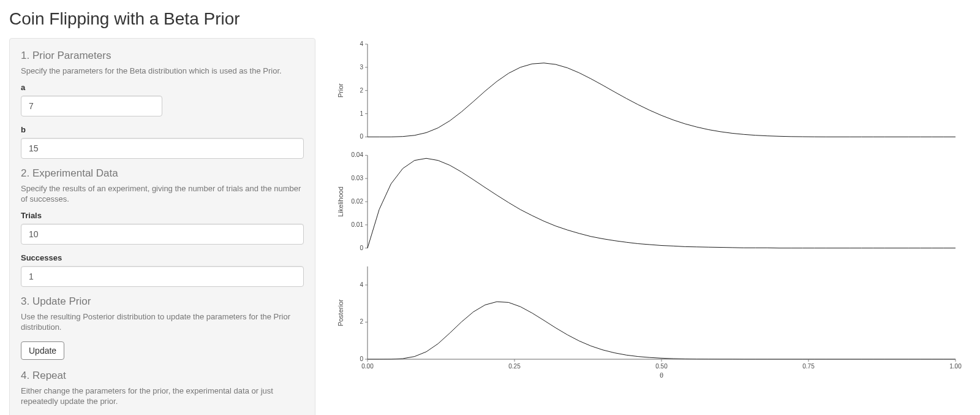 The width and height of the screenshot is (980, 415). I want to click on b-field, so click(162, 148).